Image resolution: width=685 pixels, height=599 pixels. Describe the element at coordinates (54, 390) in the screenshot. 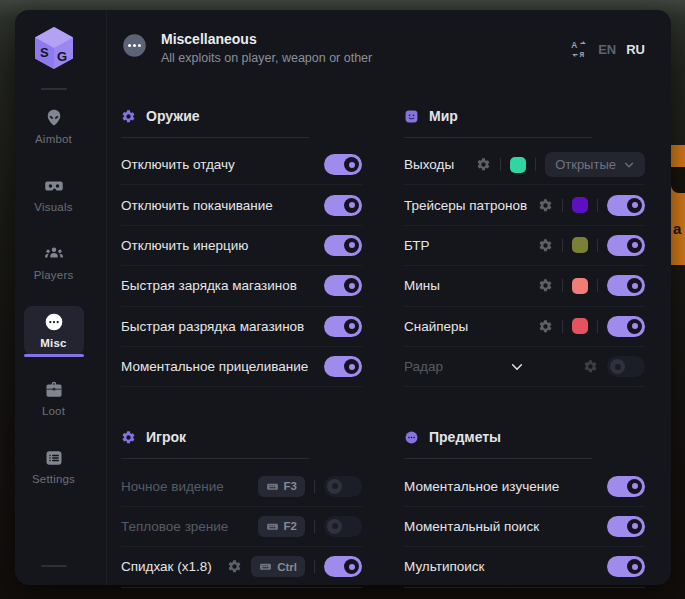

I see `briefcase-icon` at that location.